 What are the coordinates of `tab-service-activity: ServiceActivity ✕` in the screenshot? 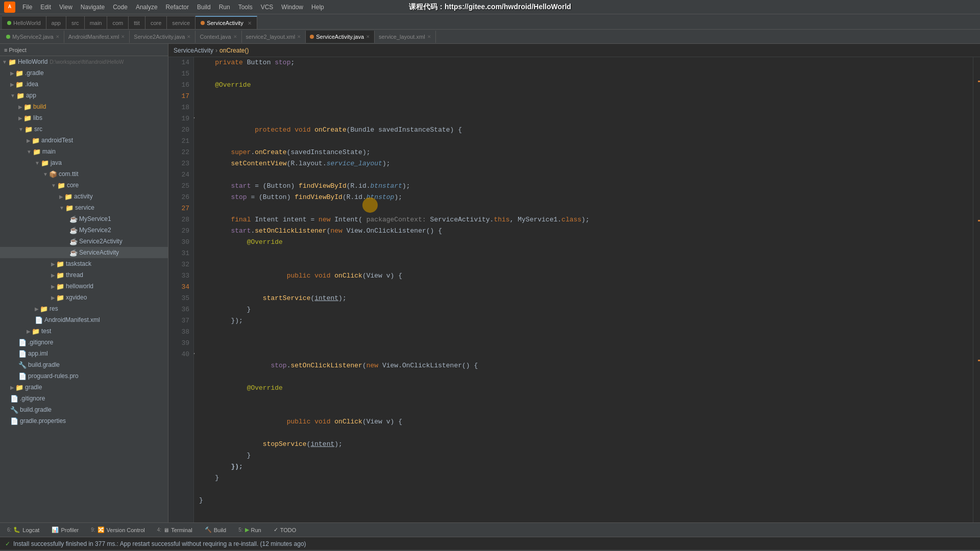 It's located at (227, 22).